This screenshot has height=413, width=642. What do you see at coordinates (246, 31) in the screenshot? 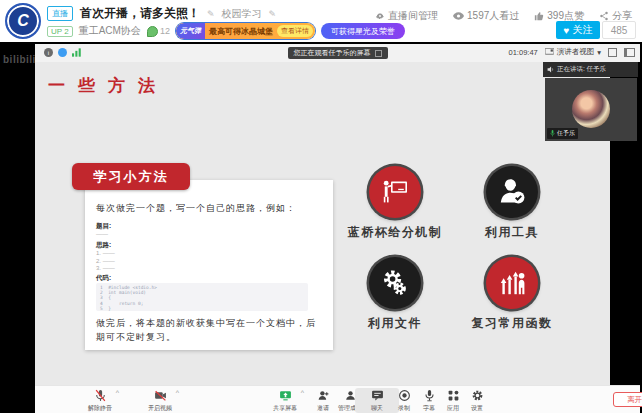
I see `event-banner: 元气弹 最高可得冰晶城堡 查看详情` at bounding box center [246, 31].